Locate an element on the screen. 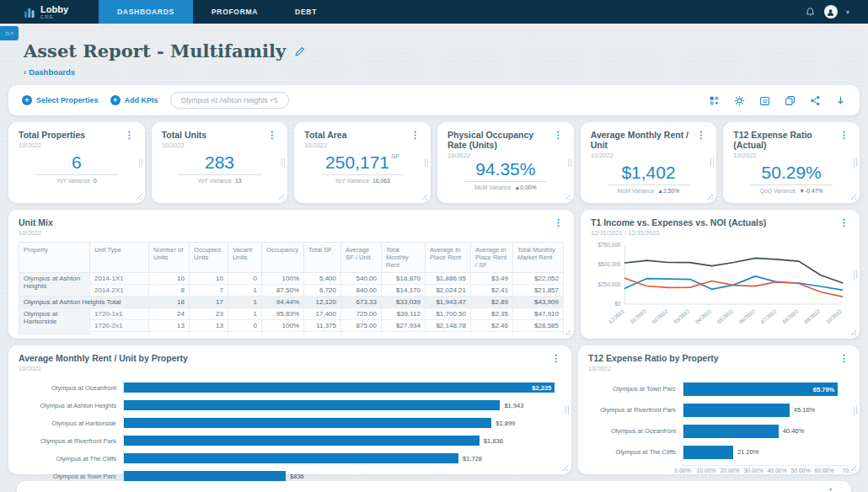  brand-logo: Lobby CRE is located at coordinates (42, 12).